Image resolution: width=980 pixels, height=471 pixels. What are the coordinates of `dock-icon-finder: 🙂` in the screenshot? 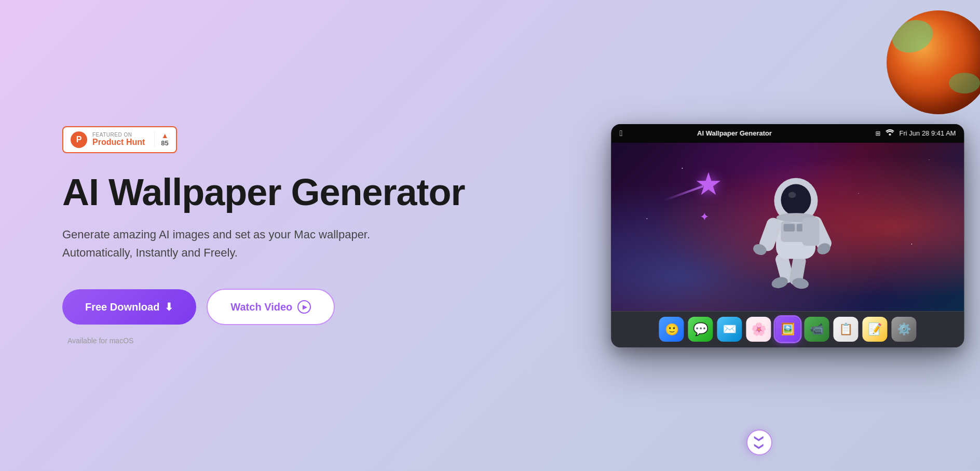 It's located at (672, 329).